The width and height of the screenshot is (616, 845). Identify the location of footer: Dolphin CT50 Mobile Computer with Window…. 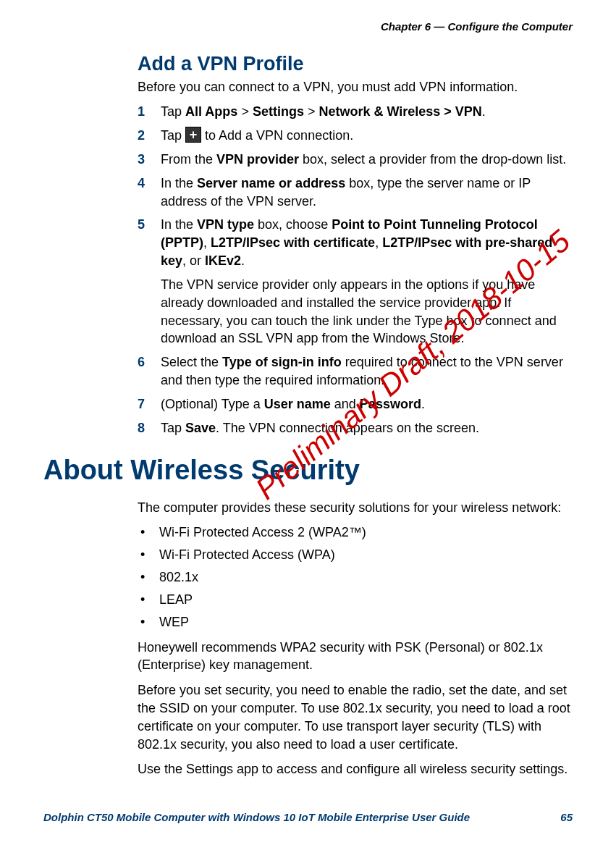
(308, 817).